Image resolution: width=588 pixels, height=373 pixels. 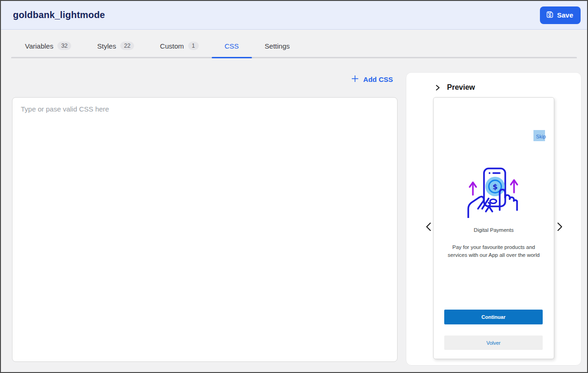 What do you see at coordinates (494, 342) in the screenshot?
I see `volver-button: Volver` at bounding box center [494, 342].